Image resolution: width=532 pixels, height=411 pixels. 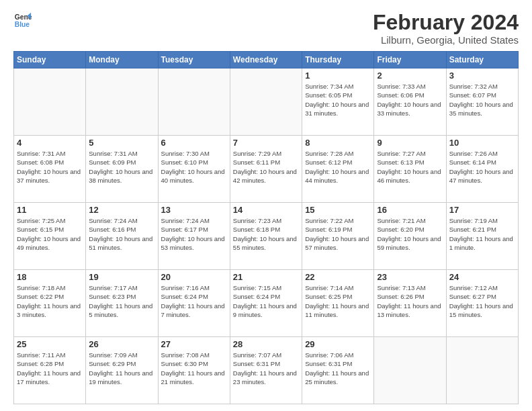 I want to click on calendar-day-14: 14Sunrise: 7:23 AM Sunset: 6:18 PM Dayli…, so click(x=266, y=236).